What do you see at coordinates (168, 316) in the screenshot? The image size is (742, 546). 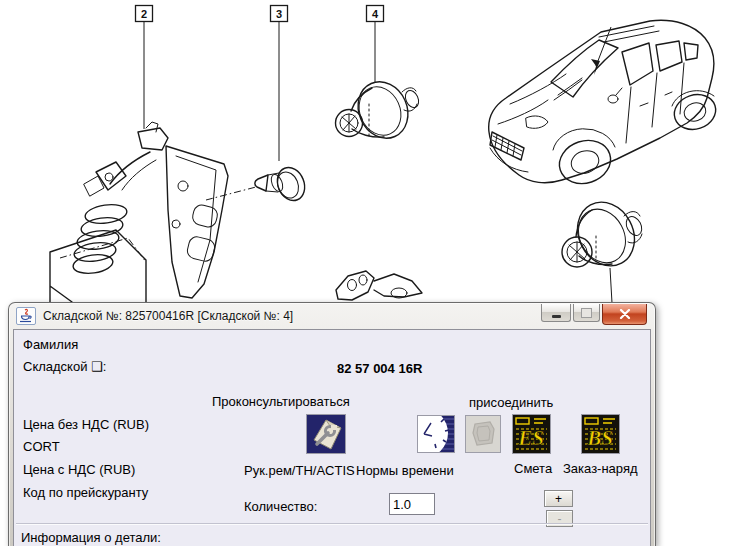 I see `window-title: Складской №: 825700416R [Складской №: 4]` at bounding box center [168, 316].